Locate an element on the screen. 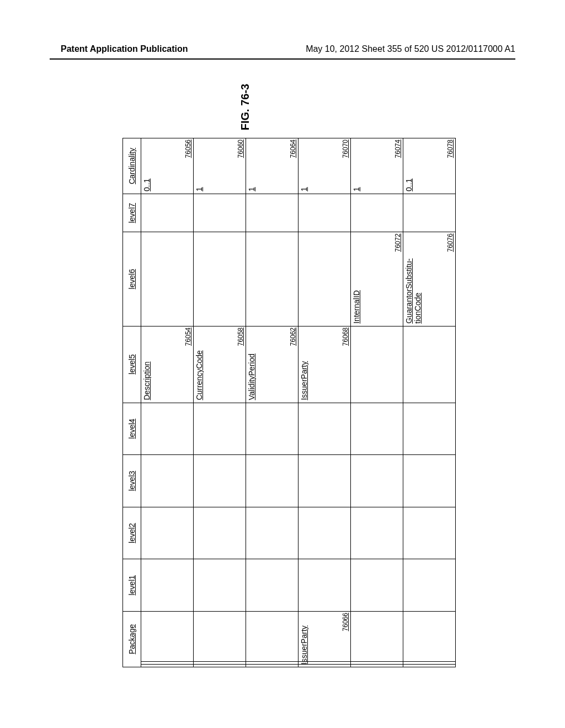 Image resolution: width=565 pixels, height=728 pixels. col-package: Package is located at coordinates (132, 640).